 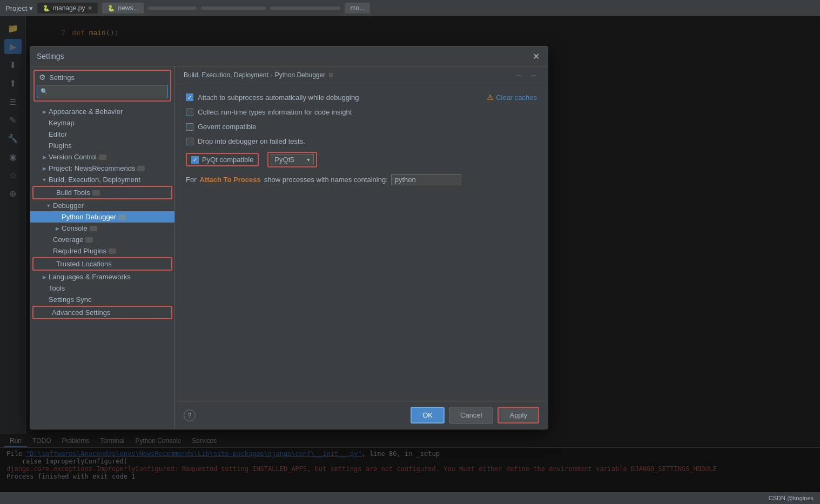 I want to click on sidebar-item-advanced: Advanced Settings, so click(x=103, y=312).